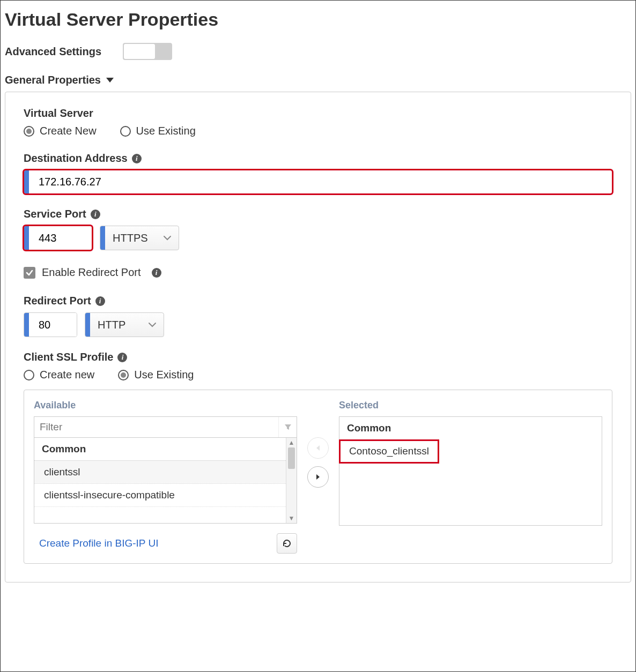 This screenshot has height=672, width=636. What do you see at coordinates (124, 325) in the screenshot?
I see `redirect-port-protocol-dropdown: HTTP` at bounding box center [124, 325].